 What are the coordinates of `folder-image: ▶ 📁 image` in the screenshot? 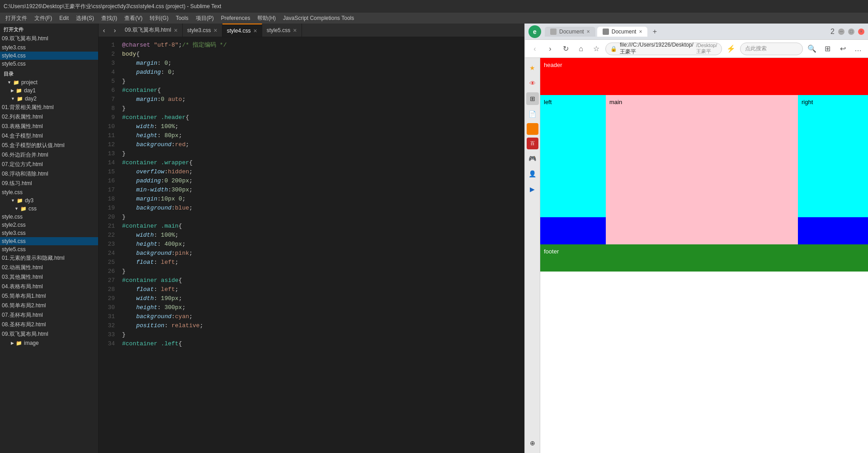 It's located at (49, 343).